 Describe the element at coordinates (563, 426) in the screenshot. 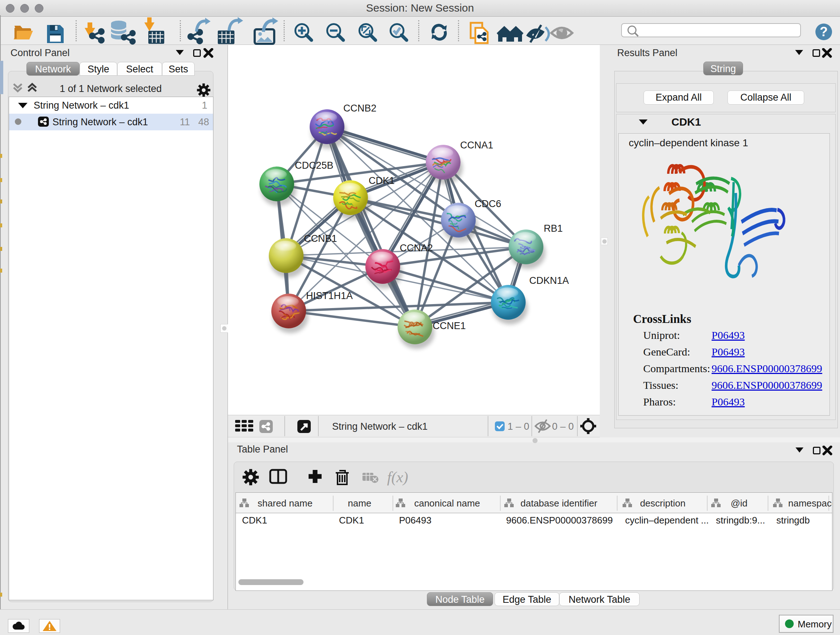

I see `svg-text: 0 – 0` at that location.